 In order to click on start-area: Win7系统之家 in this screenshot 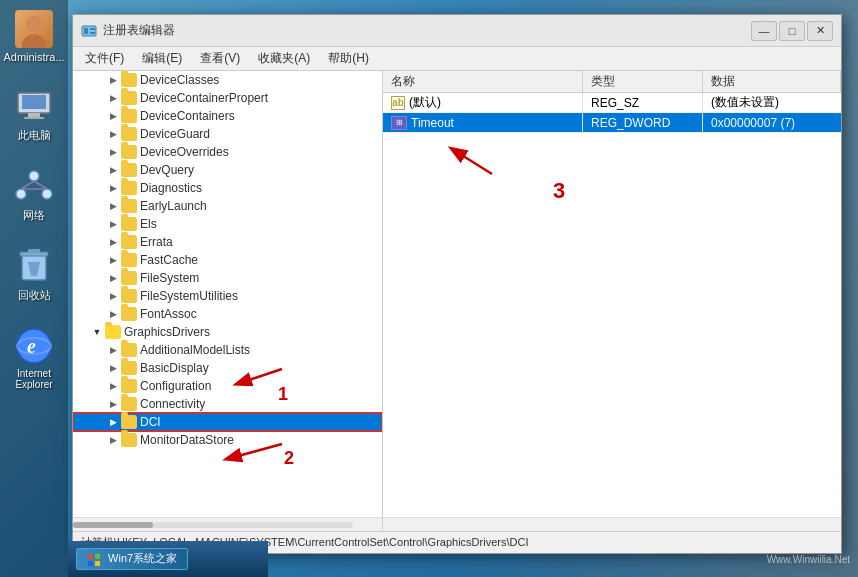, I will do `click(132, 558)`.